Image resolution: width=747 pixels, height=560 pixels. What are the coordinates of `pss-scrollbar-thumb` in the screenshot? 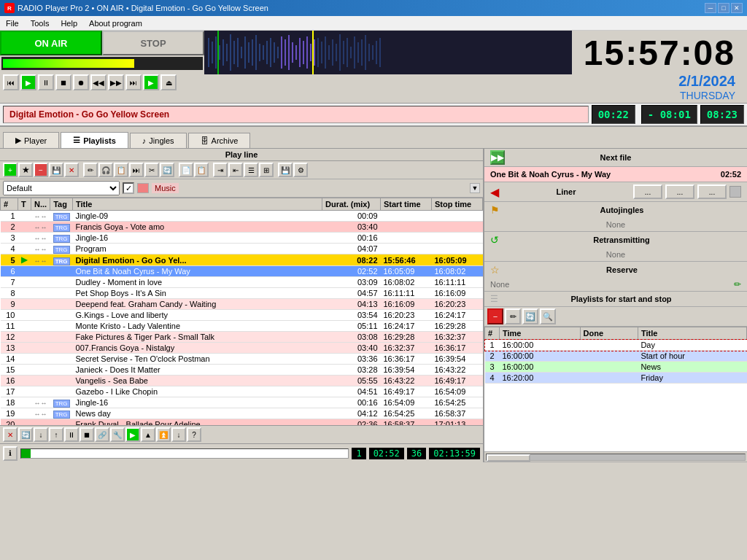 It's located at (508, 458).